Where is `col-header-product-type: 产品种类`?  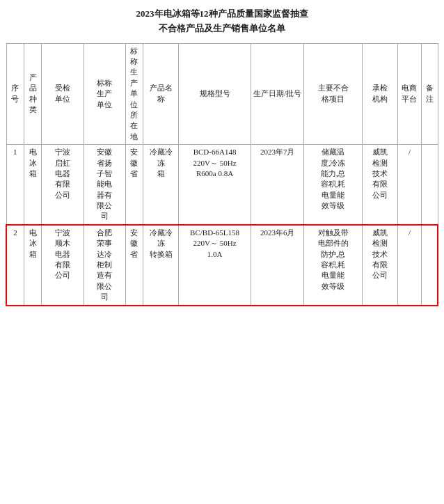 col-header-product-type: 产品种类 is located at coordinates (32, 94).